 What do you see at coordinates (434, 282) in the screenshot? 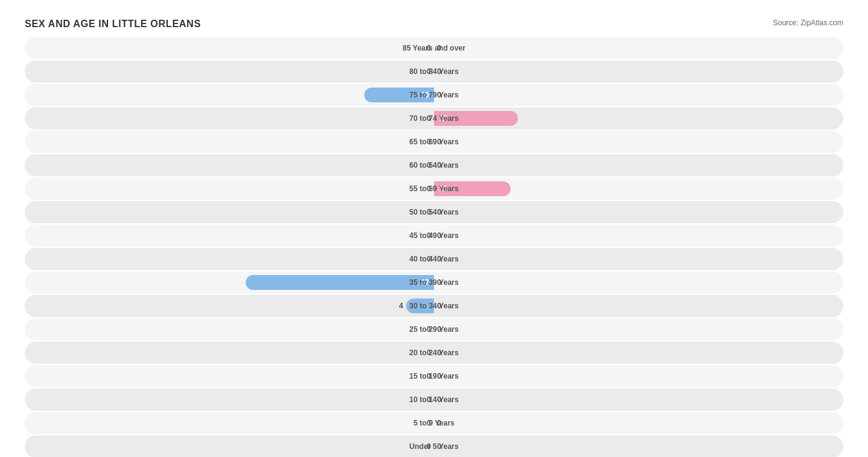
I see `bar-row: 27 35 to 39 Years 0` at bounding box center [434, 282].